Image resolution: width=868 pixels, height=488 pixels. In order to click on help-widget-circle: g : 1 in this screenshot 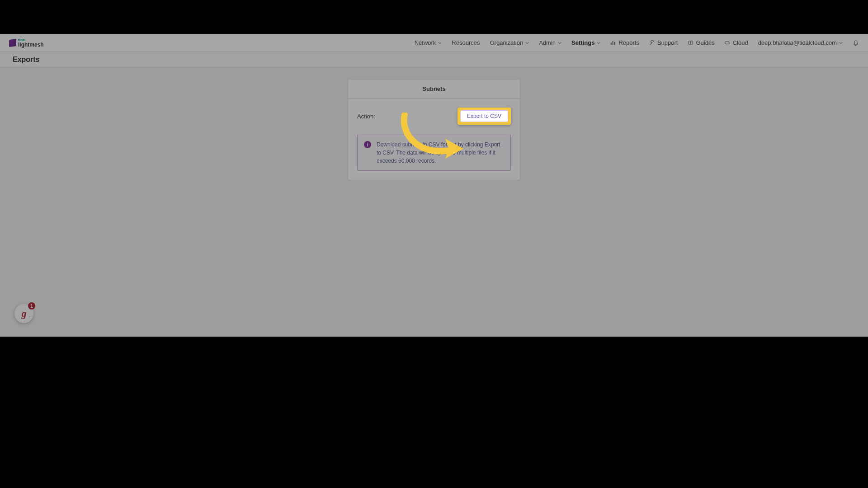, I will do `click(24, 314)`.